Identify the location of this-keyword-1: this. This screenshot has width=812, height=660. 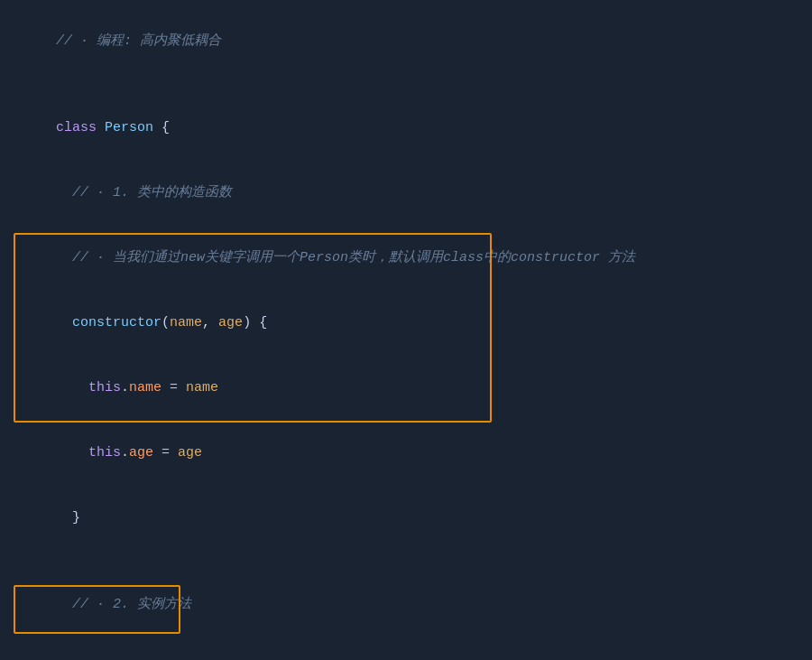
(105, 388).